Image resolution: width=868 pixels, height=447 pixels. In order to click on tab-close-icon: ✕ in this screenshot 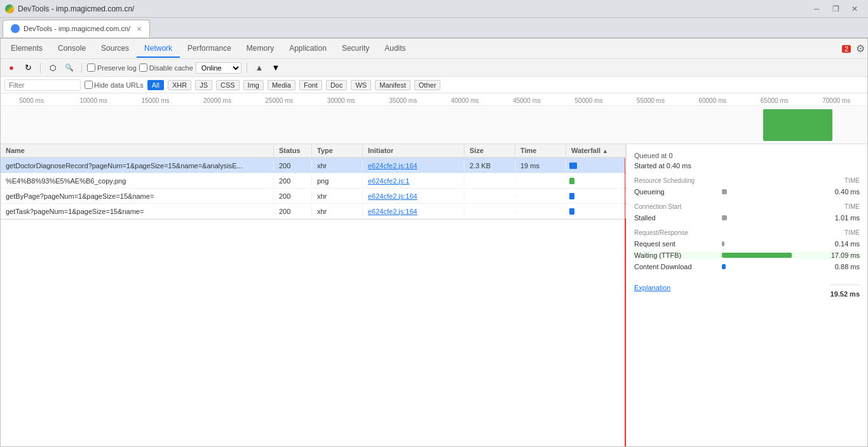, I will do `click(139, 29)`.